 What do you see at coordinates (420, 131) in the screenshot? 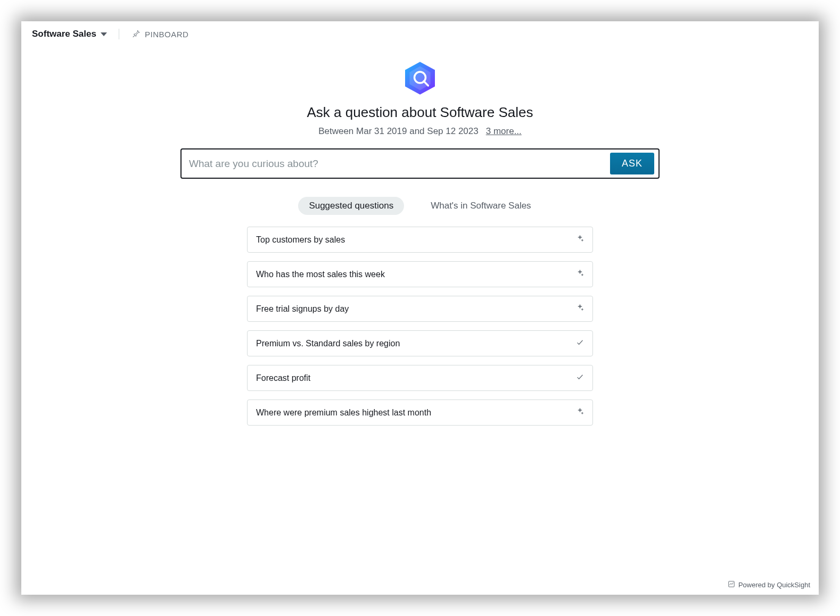
I see `hero-subtitle: Between Mar 31 2019 and Sep 12 2023 3 mo…` at bounding box center [420, 131].